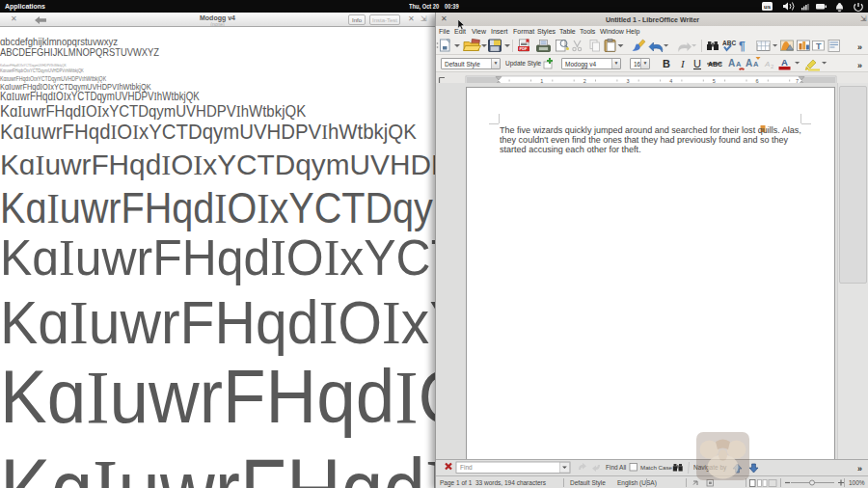  I want to click on svg-text: ABC, so click(729, 42).